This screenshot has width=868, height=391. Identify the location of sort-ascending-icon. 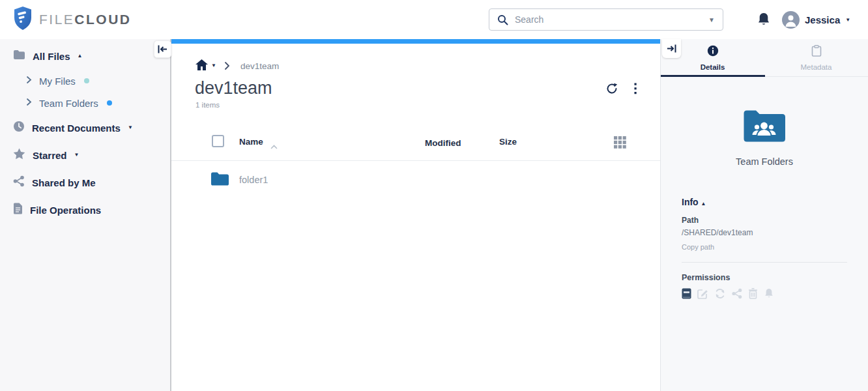
(274, 146).